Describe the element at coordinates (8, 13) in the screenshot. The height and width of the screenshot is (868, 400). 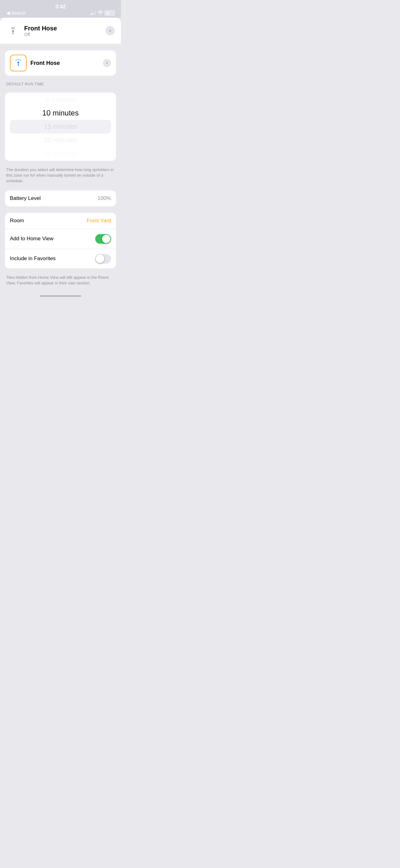
I see `back-chevron-icon: ◀` at that location.